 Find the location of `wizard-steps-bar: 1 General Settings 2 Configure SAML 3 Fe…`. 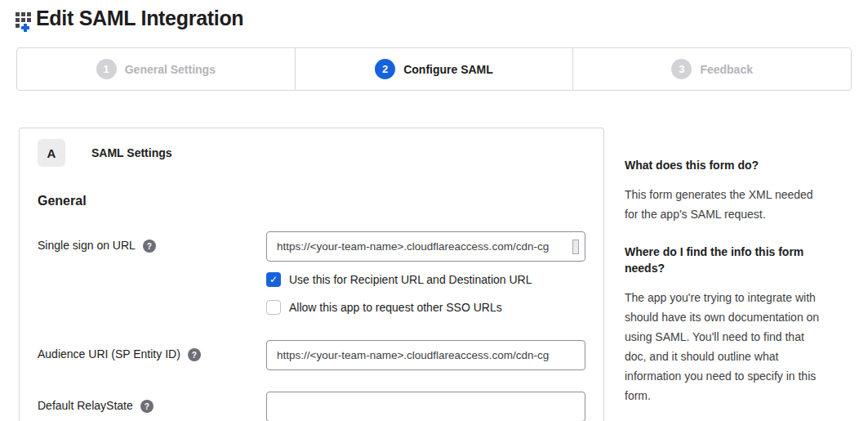

wizard-steps-bar: 1 General Settings 2 Configure SAML 3 Fe… is located at coordinates (434, 69).